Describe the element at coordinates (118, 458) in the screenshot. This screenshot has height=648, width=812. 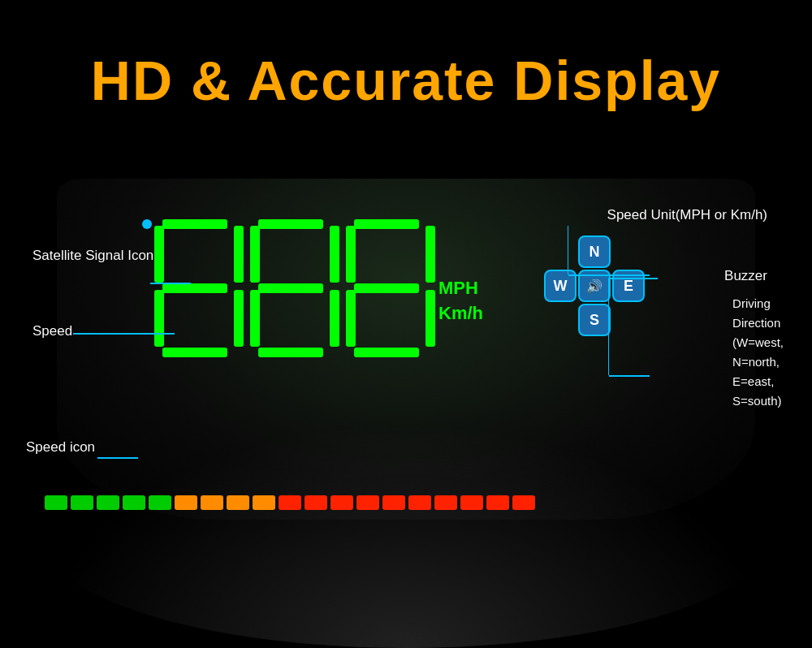
I see `speed-icon-line-h` at that location.